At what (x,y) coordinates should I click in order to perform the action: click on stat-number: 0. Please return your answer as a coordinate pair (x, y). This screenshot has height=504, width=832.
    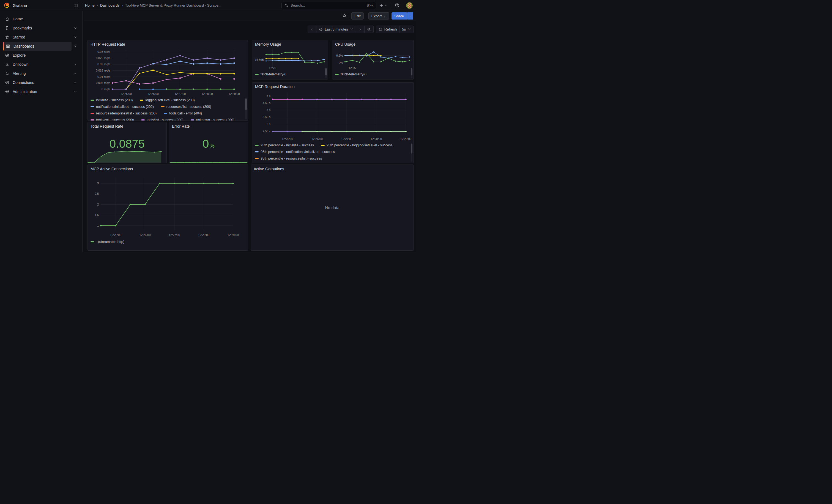
    Looking at the image, I should click on (206, 144).